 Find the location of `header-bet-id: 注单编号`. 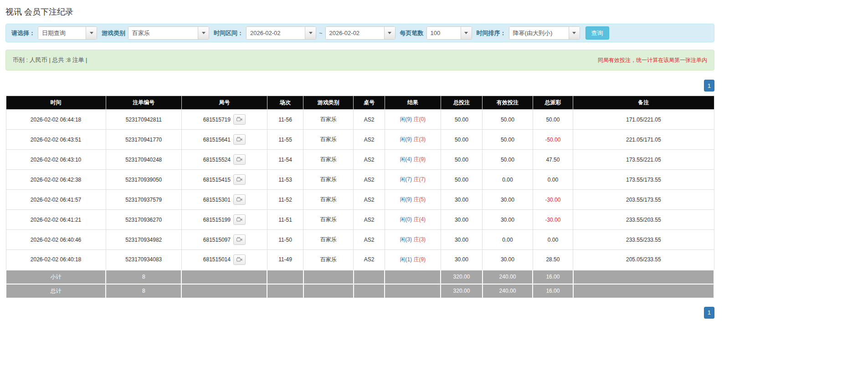

header-bet-id: 注单编号 is located at coordinates (144, 103).